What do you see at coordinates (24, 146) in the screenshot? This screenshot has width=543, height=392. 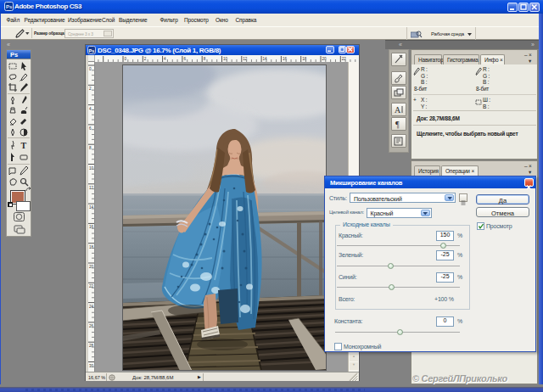 I see `svg-text: T` at bounding box center [24, 146].